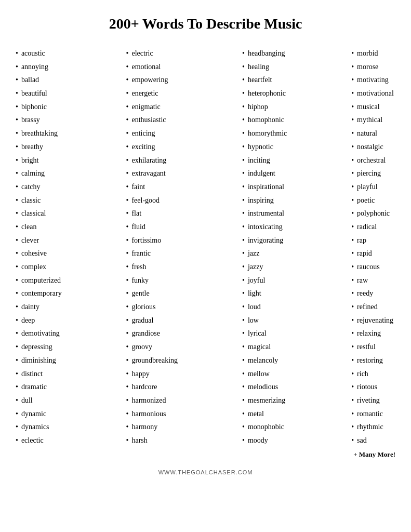  Describe the element at coordinates (152, 307) in the screenshot. I see `list-item: •glorious` at that location.